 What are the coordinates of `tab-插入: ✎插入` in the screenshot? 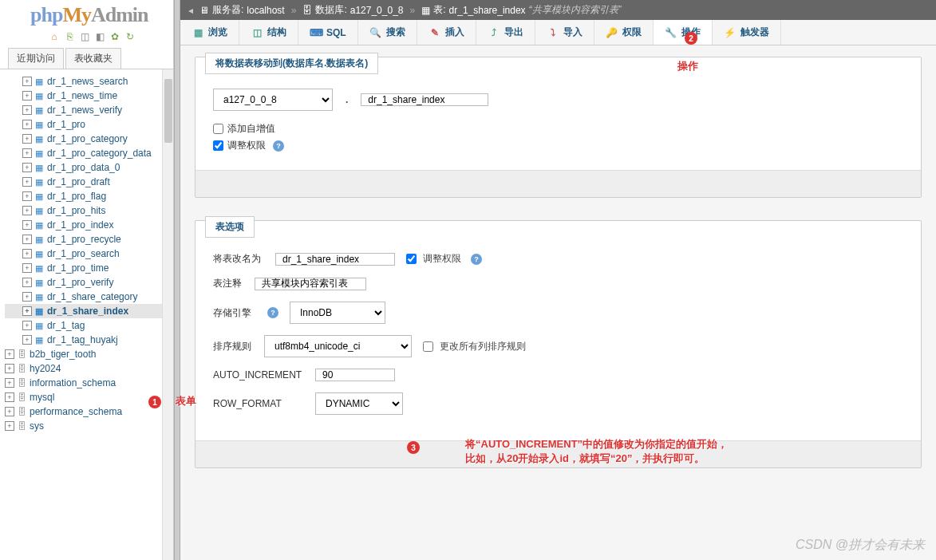 It's located at (447, 32).